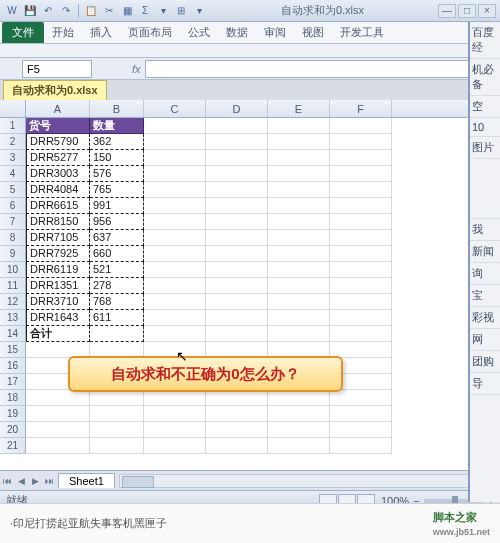 Image resolution: width=500 pixels, height=543 pixels. Describe the element at coordinates (23, 32) in the screenshot. I see `file-tab: 文件` at that location.